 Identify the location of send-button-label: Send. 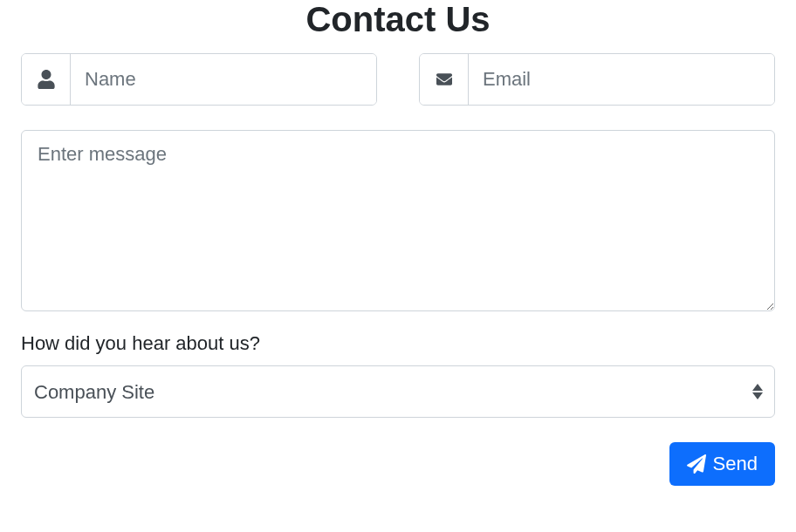
(735, 464).